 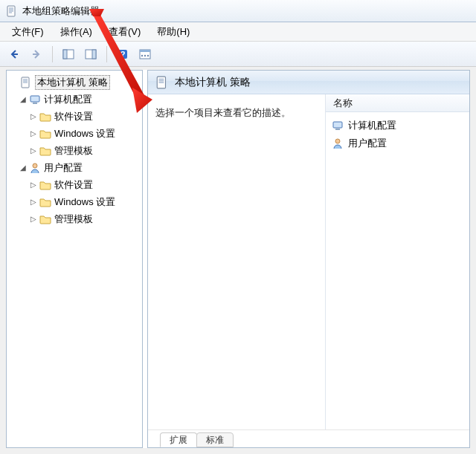 I want to click on arrow-right-icon, so click(x=36, y=54).